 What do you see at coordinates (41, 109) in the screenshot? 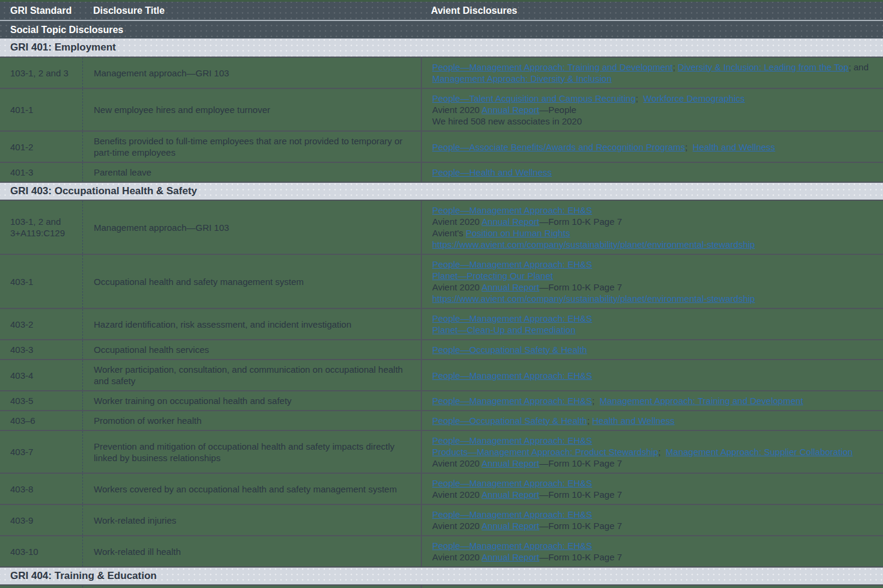
I see `gri-standard-cell: 401-1` at bounding box center [41, 109].